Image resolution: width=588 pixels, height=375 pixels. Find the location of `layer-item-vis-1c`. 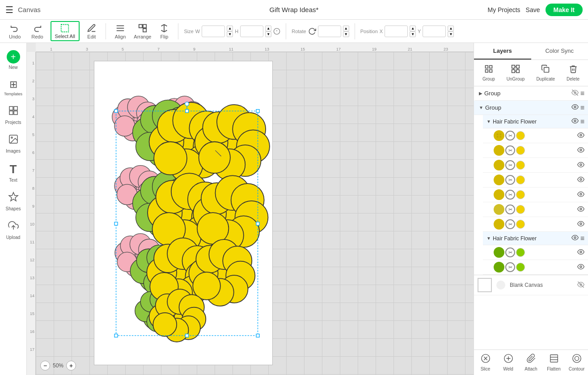

layer-item-vis-1c is located at coordinates (581, 166).